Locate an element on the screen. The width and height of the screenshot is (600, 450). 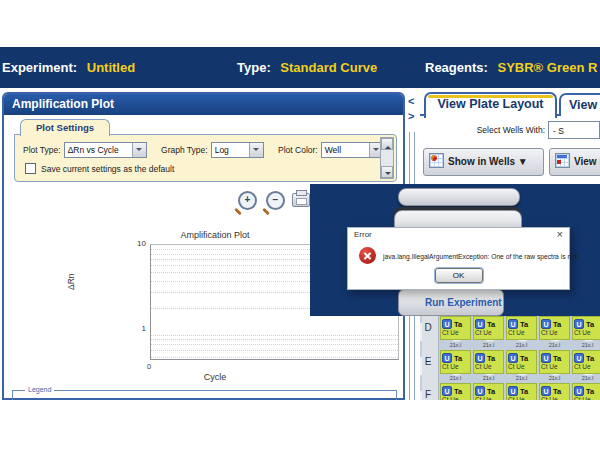
save-default-row: Save current settings as the default is located at coordinates (100, 168).